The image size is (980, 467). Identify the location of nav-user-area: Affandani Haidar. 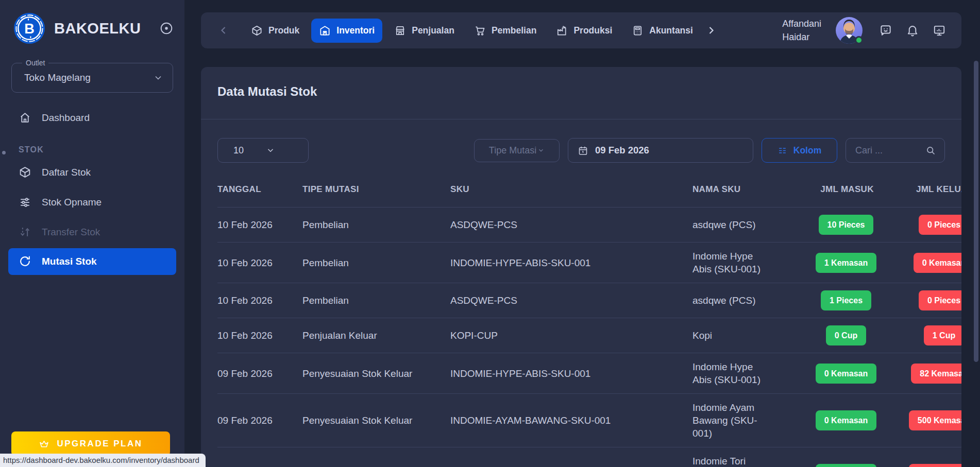
(866, 30).